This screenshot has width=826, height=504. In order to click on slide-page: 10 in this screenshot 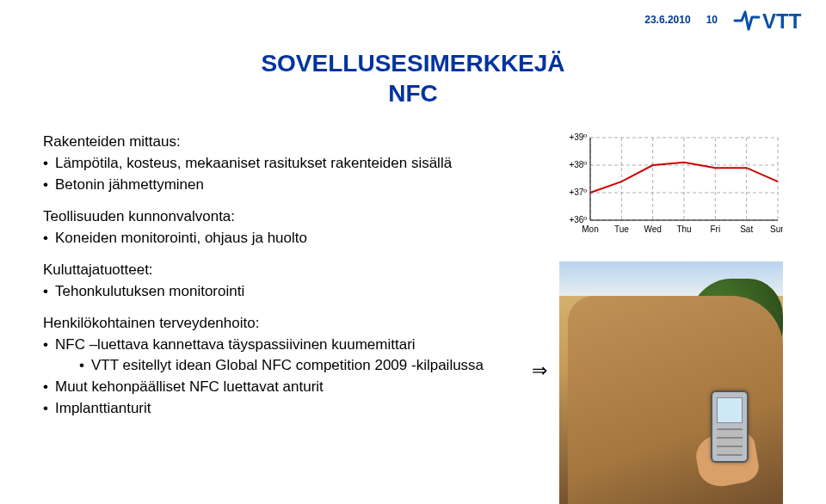, I will do `click(712, 20)`.